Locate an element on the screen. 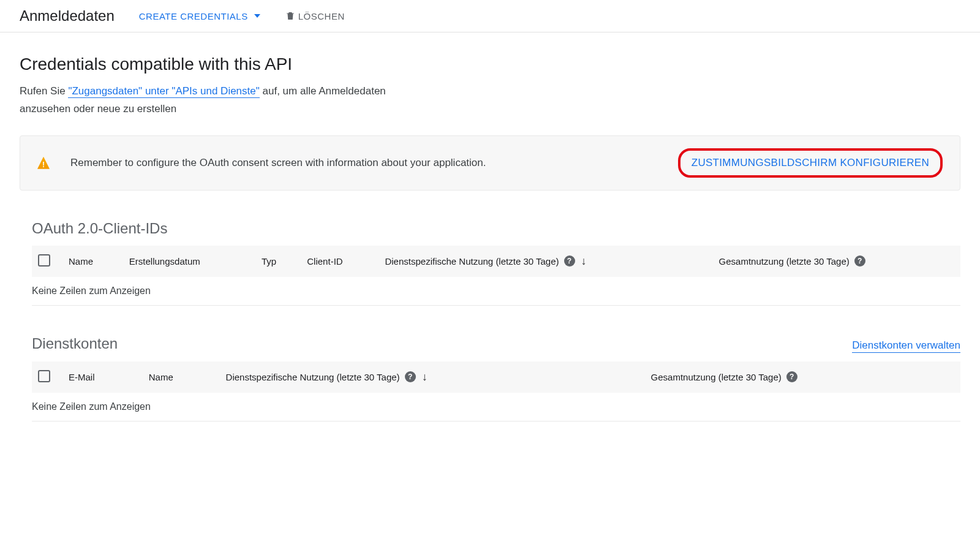 The width and height of the screenshot is (980, 552). create-credentials-button: CREATE CREDENTIALS is located at coordinates (200, 16).